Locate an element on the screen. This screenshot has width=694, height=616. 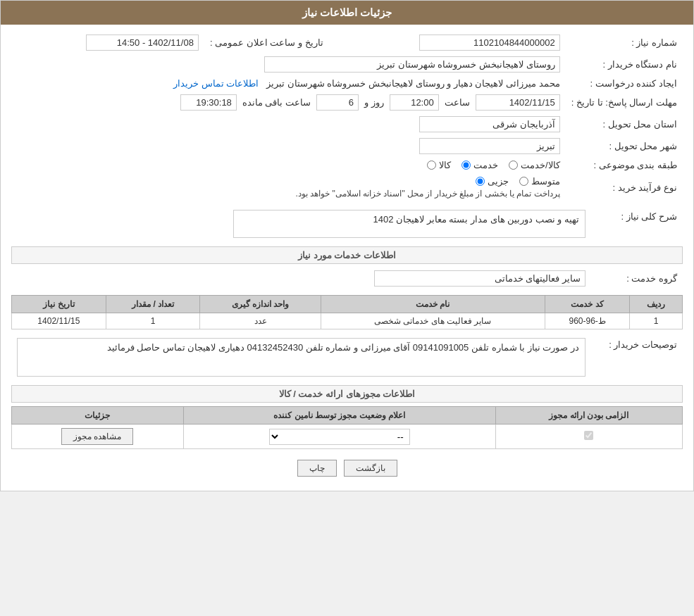
goroh-field: سایر فعالیتهای خدماتی is located at coordinates (480, 279).